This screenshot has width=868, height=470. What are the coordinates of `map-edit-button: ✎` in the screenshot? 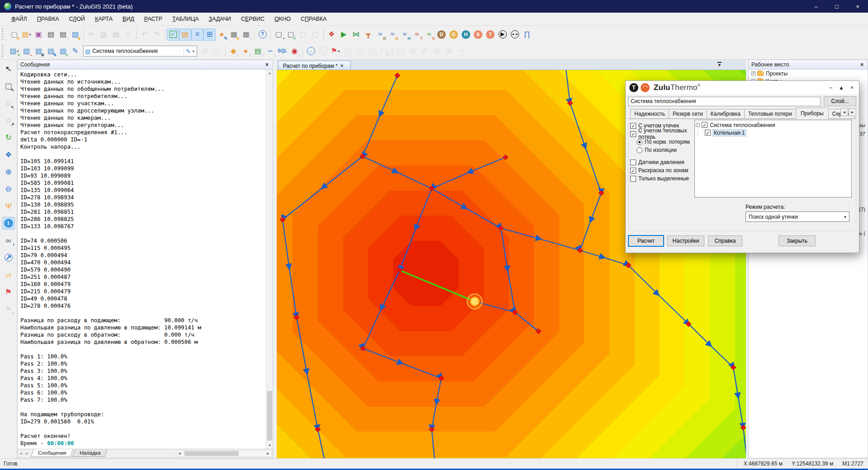 It's located at (75, 52).